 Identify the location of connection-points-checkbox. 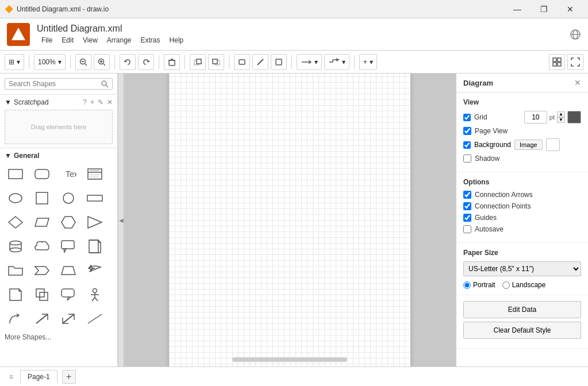
(467, 206).